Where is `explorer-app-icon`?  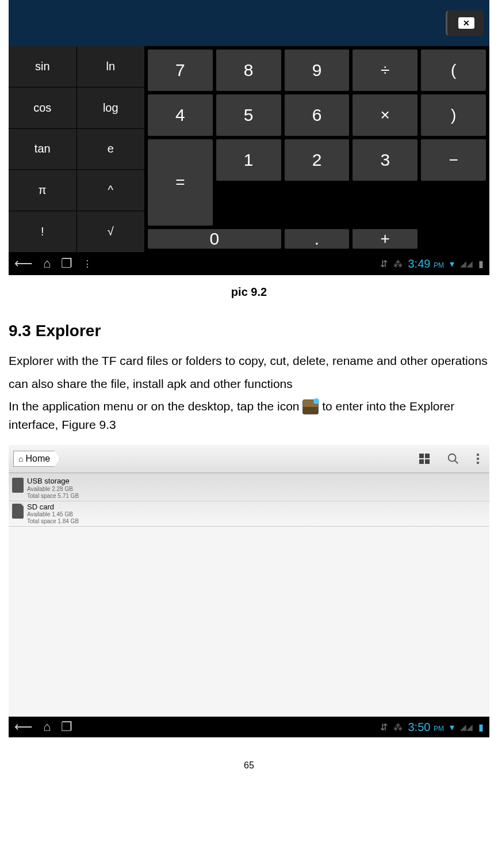
explorer-app-icon is located at coordinates (311, 407).